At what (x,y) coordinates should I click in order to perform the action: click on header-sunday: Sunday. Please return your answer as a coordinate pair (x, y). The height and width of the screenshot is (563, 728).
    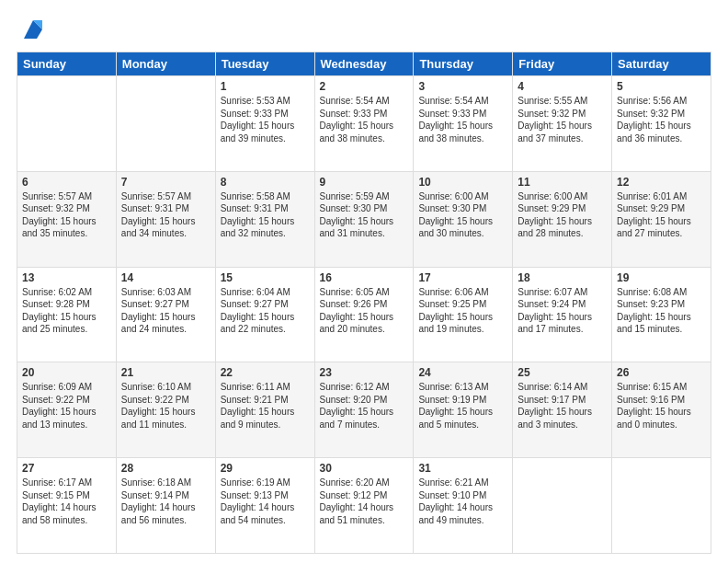
    Looking at the image, I should click on (67, 64).